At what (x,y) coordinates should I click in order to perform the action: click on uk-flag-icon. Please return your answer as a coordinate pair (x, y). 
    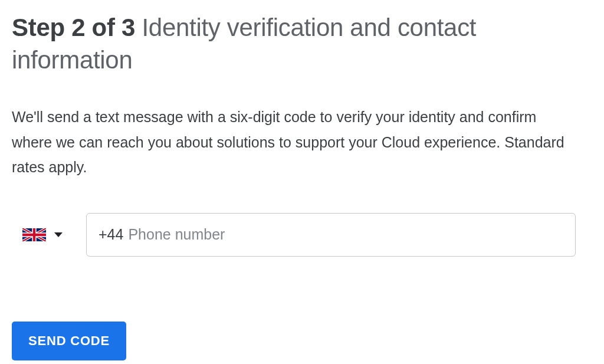
    Looking at the image, I should click on (34, 235).